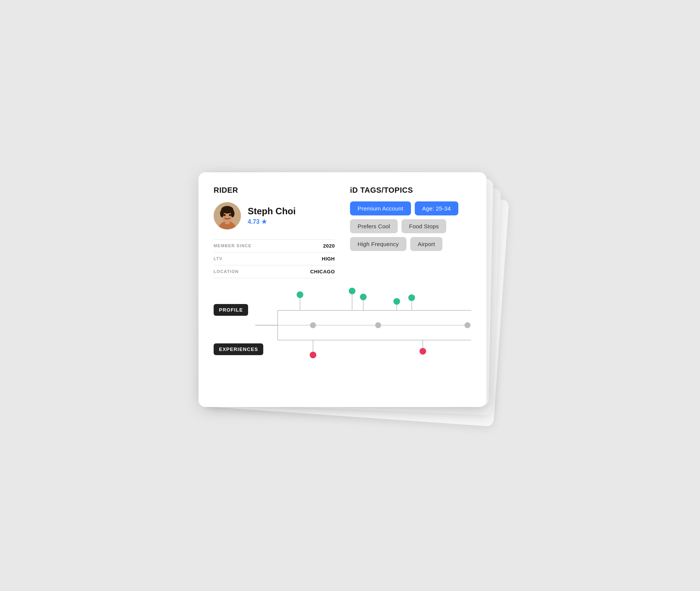 Image resolution: width=700 pixels, height=591 pixels. I want to click on rider-details: MEMBER SINCE 2020 LTV HIGH LOCATION CHIC…, so click(274, 259).